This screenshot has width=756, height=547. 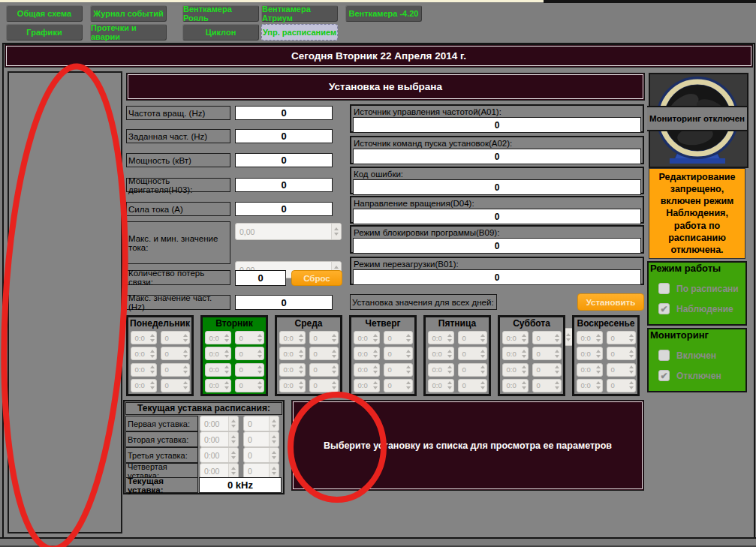 I want to click on nav-button-ventcam-royal: Венткамера Рояль, so click(x=221, y=14).